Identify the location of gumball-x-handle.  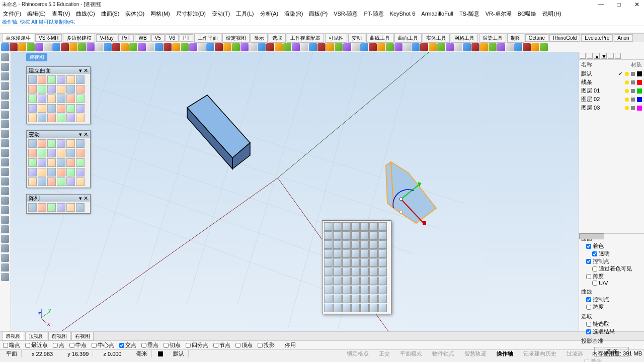
(425, 223).